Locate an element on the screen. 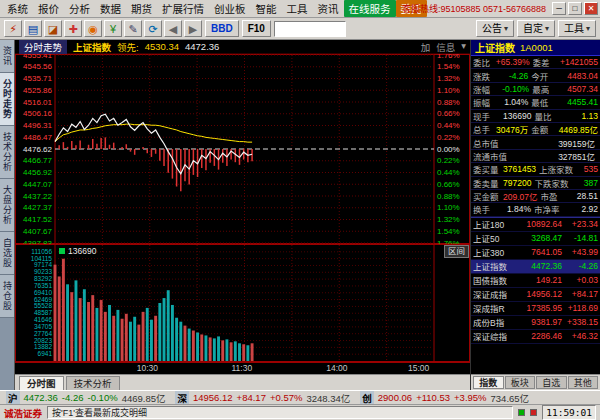  quote-index-code: 1A0001 is located at coordinates (536, 48).